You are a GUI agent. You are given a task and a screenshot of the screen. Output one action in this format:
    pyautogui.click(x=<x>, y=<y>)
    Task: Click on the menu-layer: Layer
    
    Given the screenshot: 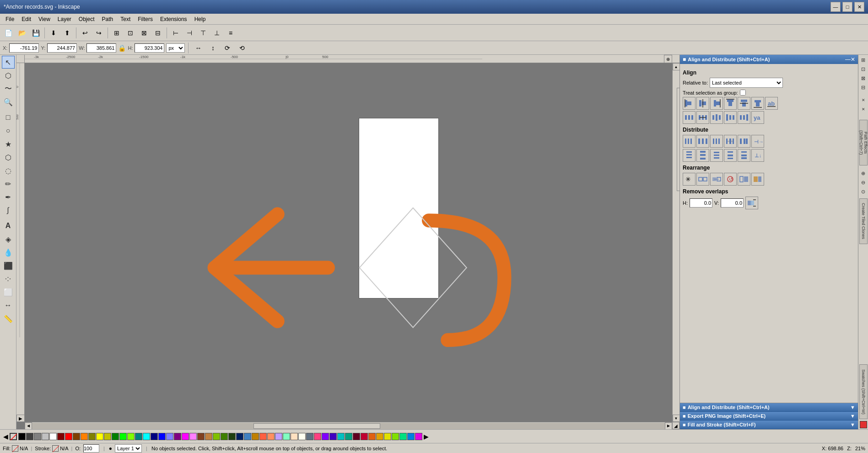 What is the action you would take?
    pyautogui.click(x=65, y=19)
    